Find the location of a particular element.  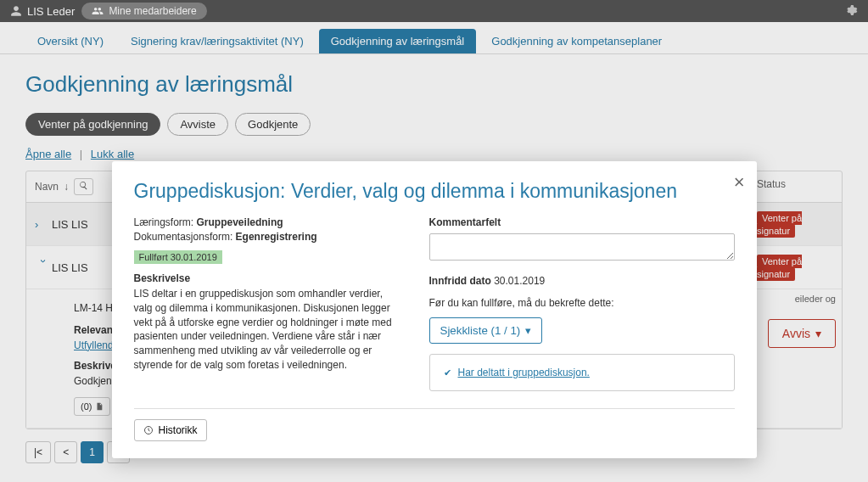

dokform-value: Egenregistrering is located at coordinates (277, 237).